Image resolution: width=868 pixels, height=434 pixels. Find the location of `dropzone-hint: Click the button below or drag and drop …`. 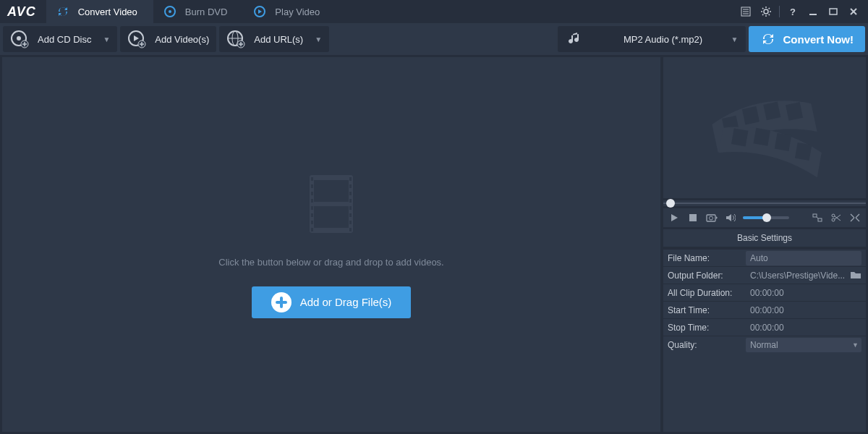

dropzone-hint: Click the button below or drag and drop … is located at coordinates (331, 262).